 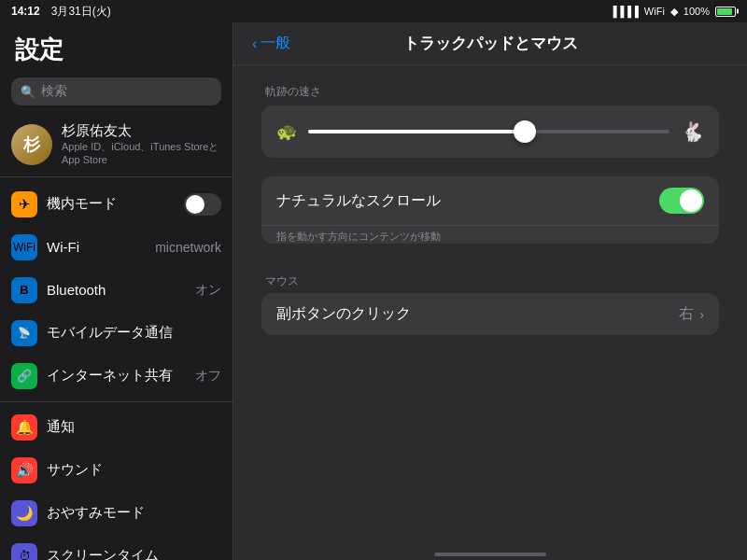 I want to click on search-icon: 🔍, so click(x=28, y=91).